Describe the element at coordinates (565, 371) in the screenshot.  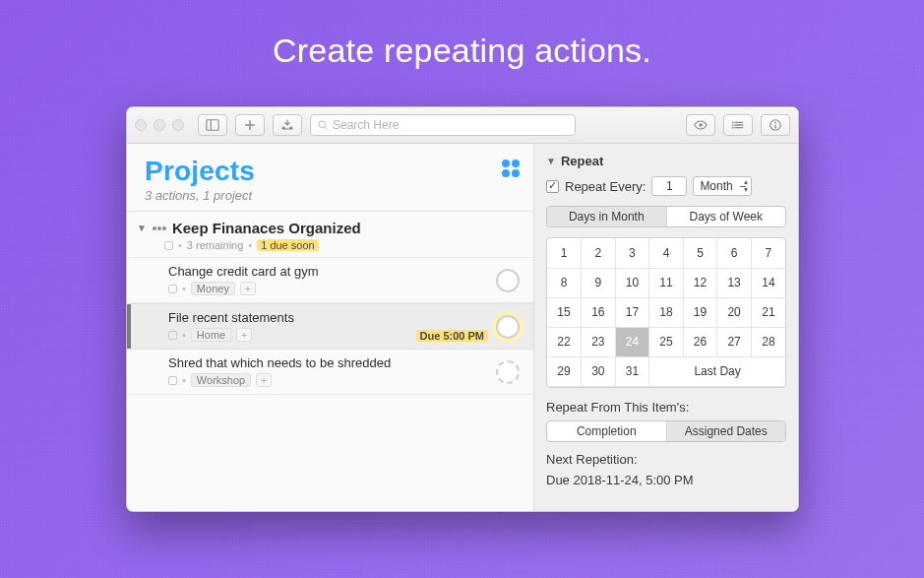
I see `day-cell: 29` at that location.